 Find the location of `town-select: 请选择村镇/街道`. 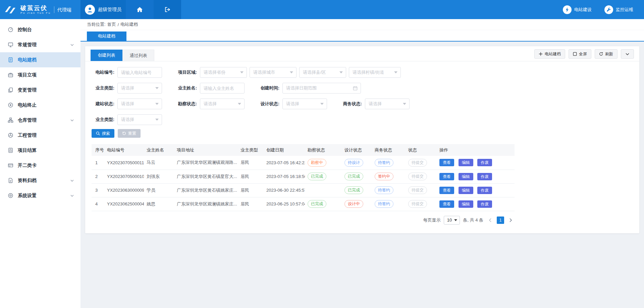

town-select: 请选择村镇/街道 is located at coordinates (375, 72).